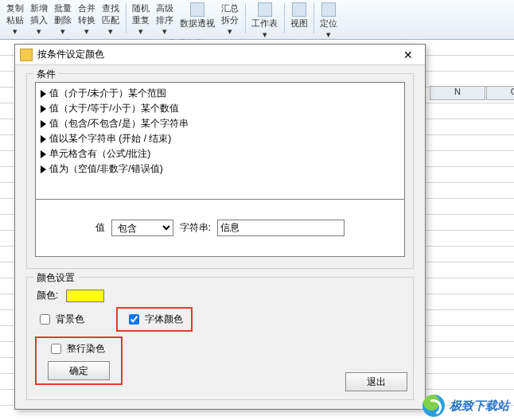  What do you see at coordinates (196, 228) in the screenshot?
I see `string-label: 字符串:` at bounding box center [196, 228].